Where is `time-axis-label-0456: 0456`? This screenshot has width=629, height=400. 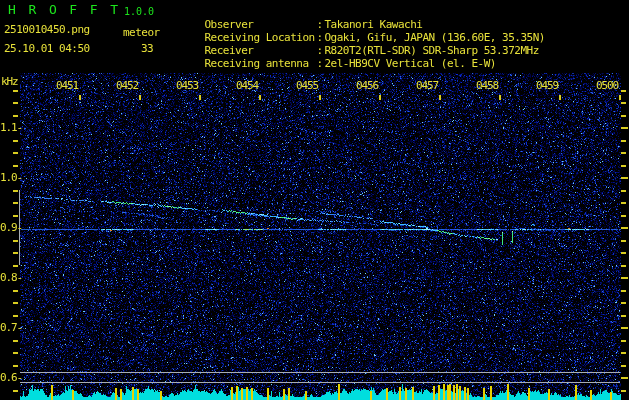 time-axis-label-0456: 0456 is located at coordinates (365, 86).